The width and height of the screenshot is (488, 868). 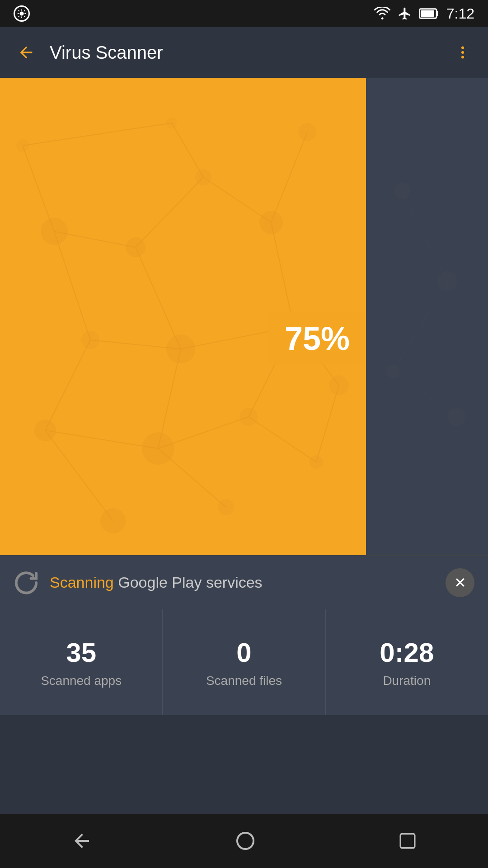 What do you see at coordinates (244, 14) in the screenshot?
I see `status-bar: 7:12` at bounding box center [244, 14].